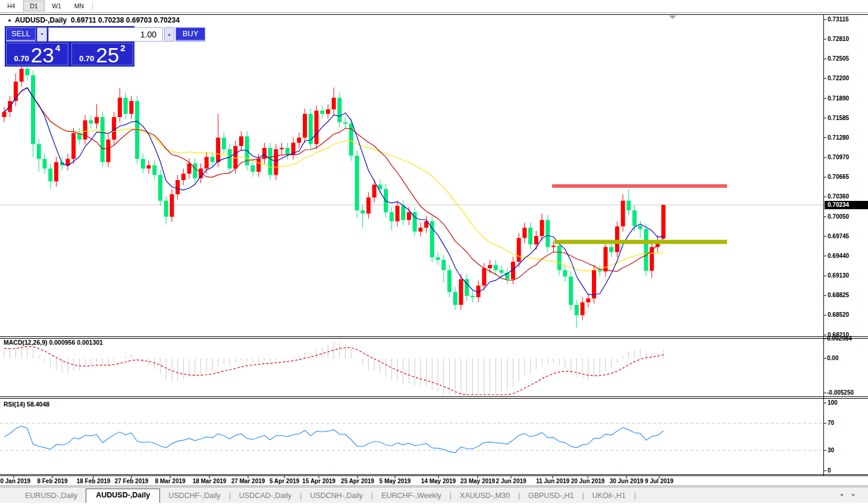 This screenshot has height=504, width=868. Describe the element at coordinates (434, 6) in the screenshot. I see `timeframe-toolbar: H4D1W1MN` at that location.